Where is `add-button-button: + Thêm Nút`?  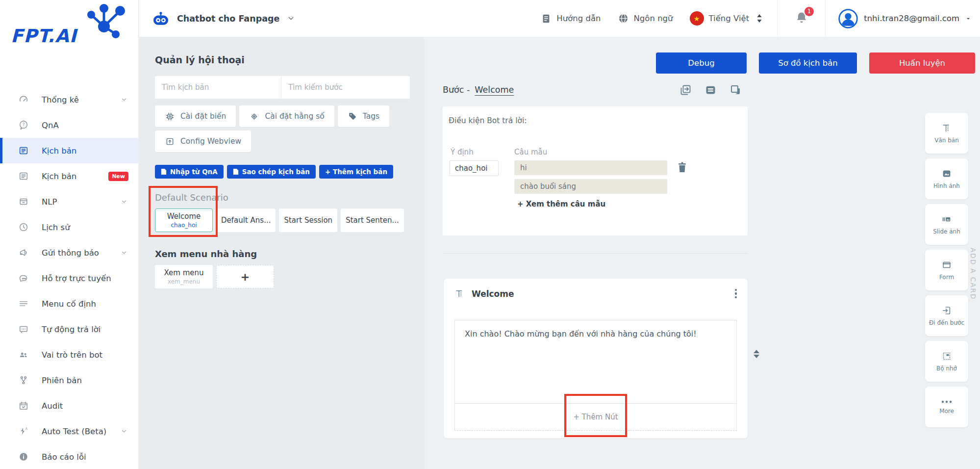
add-button-button: + Thêm Nút is located at coordinates (595, 417).